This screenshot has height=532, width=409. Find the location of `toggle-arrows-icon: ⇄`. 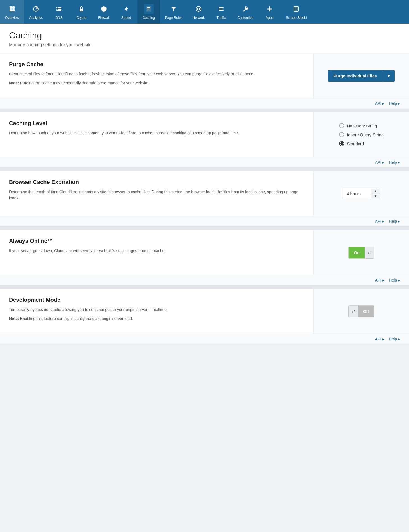

toggle-arrows-icon: ⇄ is located at coordinates (369, 252).